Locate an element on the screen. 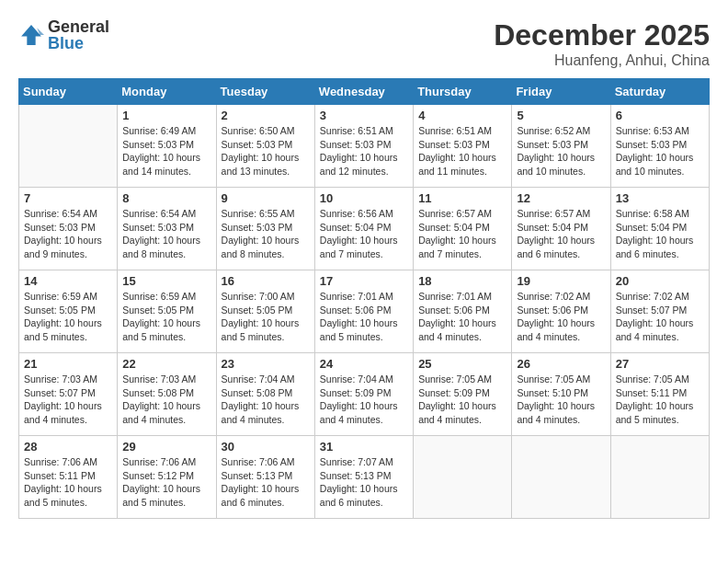 This screenshot has width=728, height=563. day-info: Sunrise: 6:50 AM Sunset: 5:03 PM Dayligh… is located at coordinates (266, 151).